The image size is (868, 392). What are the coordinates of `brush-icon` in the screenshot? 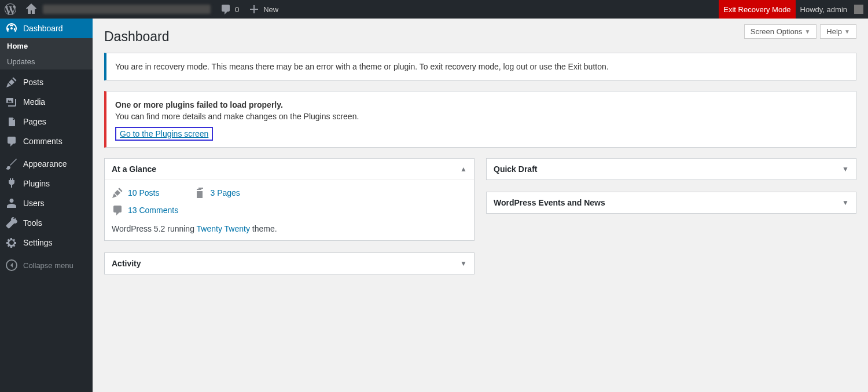 It's located at (12, 164).